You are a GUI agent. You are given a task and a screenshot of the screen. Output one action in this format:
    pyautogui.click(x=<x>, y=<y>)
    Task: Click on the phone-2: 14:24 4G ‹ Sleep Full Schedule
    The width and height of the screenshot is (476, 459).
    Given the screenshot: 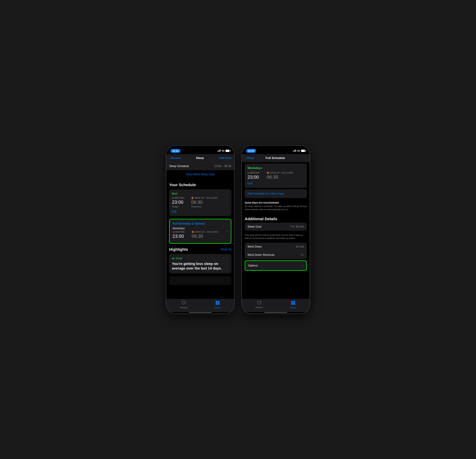 What is the action you would take?
    pyautogui.click(x=276, y=230)
    